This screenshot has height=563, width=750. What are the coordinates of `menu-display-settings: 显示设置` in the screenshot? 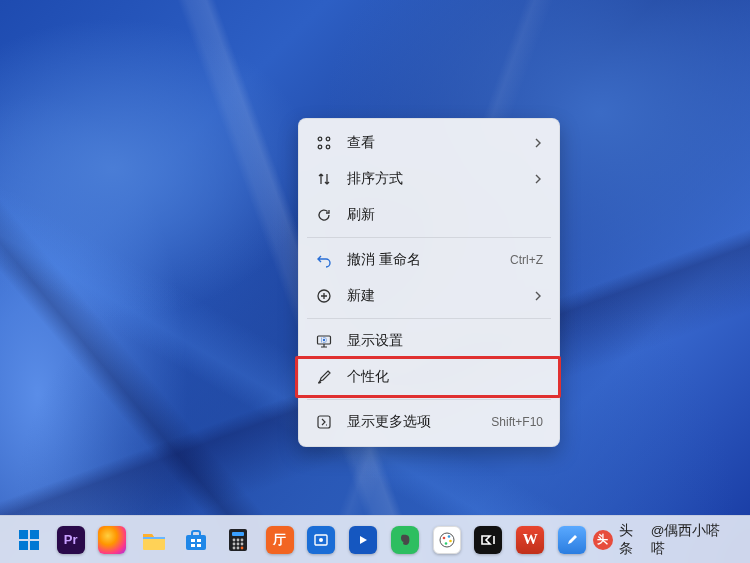 It's located at (429, 341).